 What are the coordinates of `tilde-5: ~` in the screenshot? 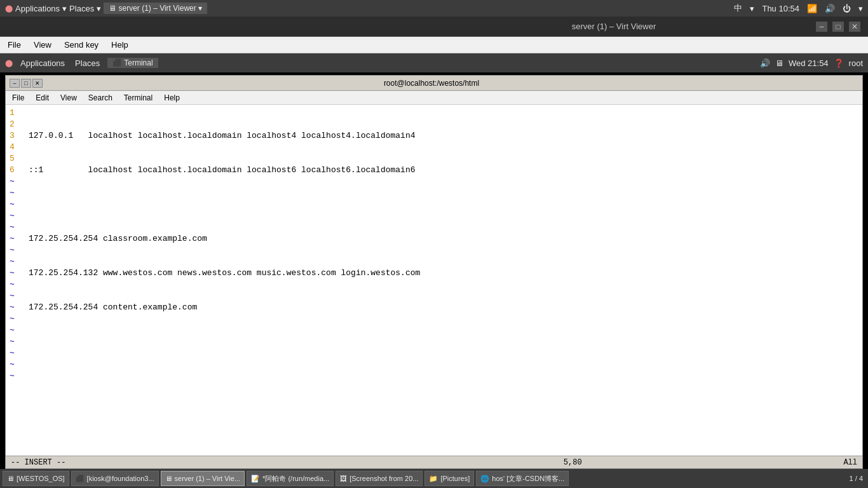 It's located at (16, 227).